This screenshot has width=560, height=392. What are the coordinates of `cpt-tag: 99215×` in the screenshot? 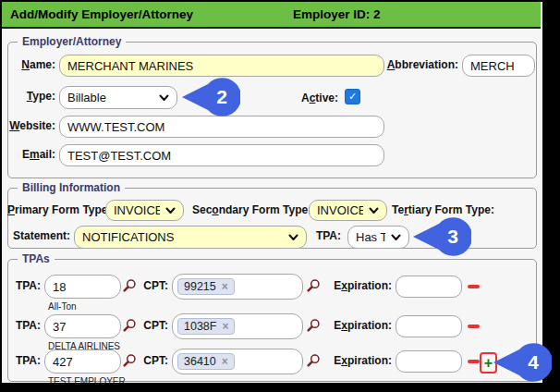 It's located at (206, 287).